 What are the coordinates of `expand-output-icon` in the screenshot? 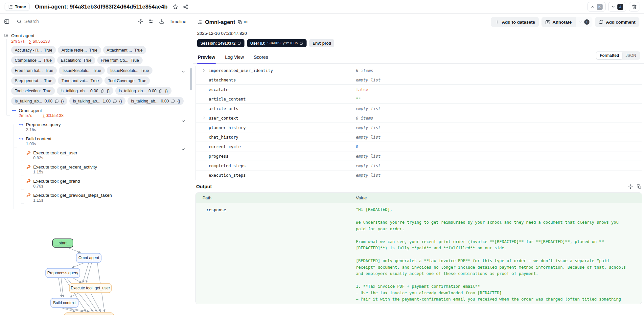 It's located at (631, 187).